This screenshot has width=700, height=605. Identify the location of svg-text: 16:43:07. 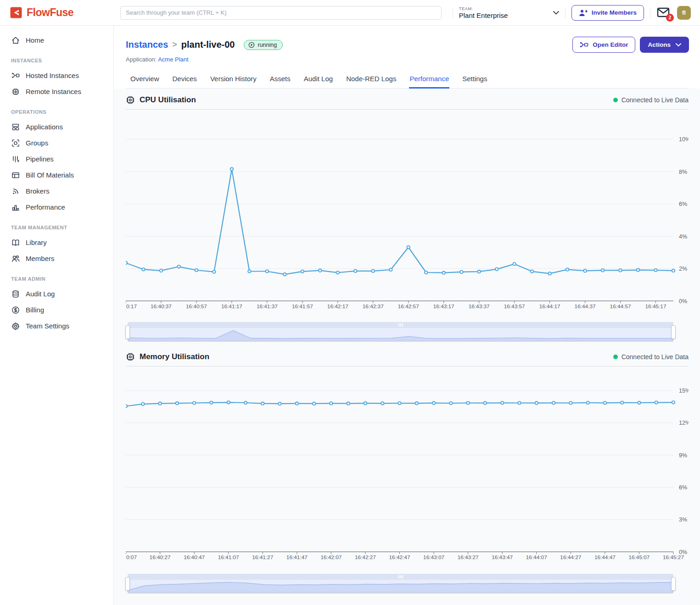
(434, 557).